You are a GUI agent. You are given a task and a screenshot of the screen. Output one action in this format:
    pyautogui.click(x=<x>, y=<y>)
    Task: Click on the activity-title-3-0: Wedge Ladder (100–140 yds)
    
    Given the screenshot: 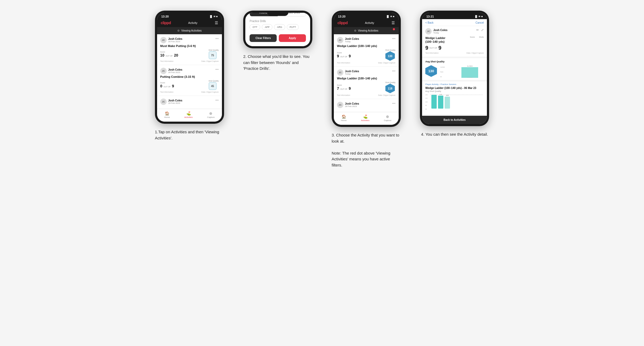 What is the action you would take?
    pyautogui.click(x=366, y=46)
    